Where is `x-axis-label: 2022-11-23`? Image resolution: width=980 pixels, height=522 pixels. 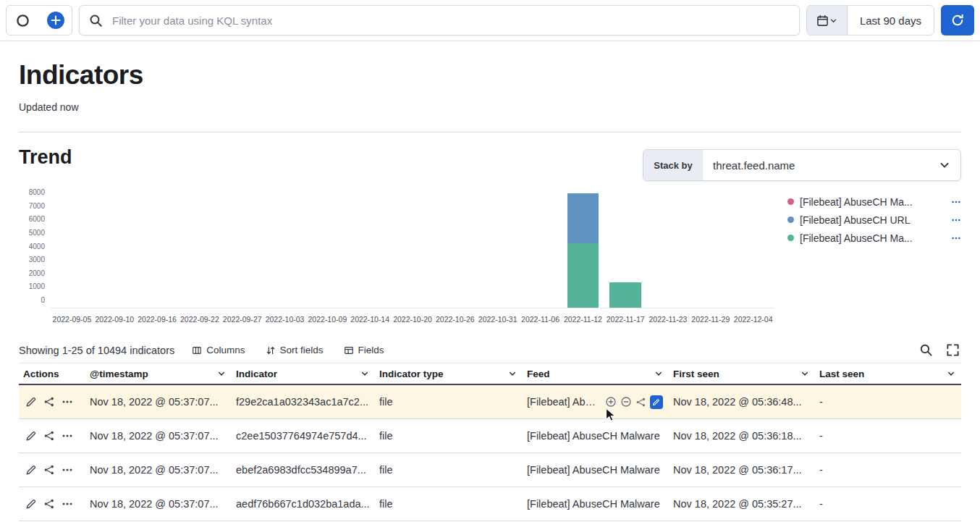
x-axis-label: 2022-11-23 is located at coordinates (669, 319).